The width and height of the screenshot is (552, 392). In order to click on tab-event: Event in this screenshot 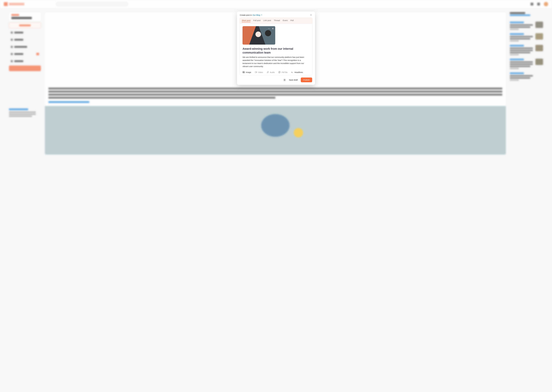, I will do `click(285, 21)`.